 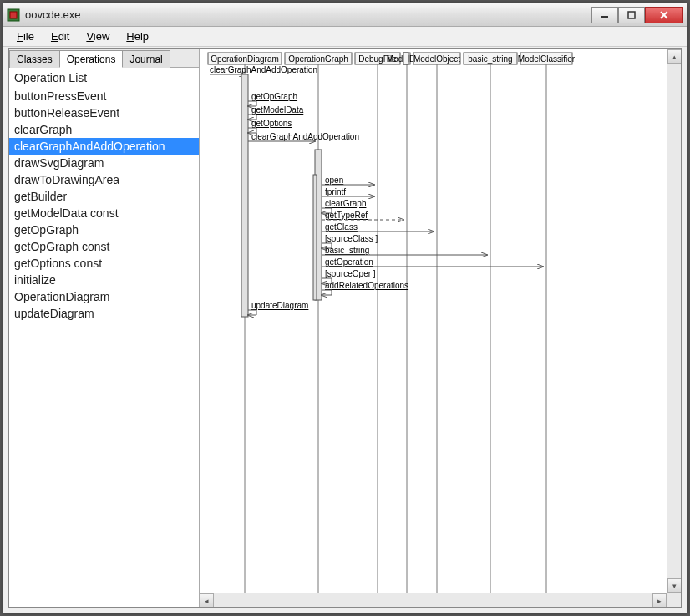 What do you see at coordinates (271, 124) in the screenshot?
I see `svg-text: getOptions` at bounding box center [271, 124].